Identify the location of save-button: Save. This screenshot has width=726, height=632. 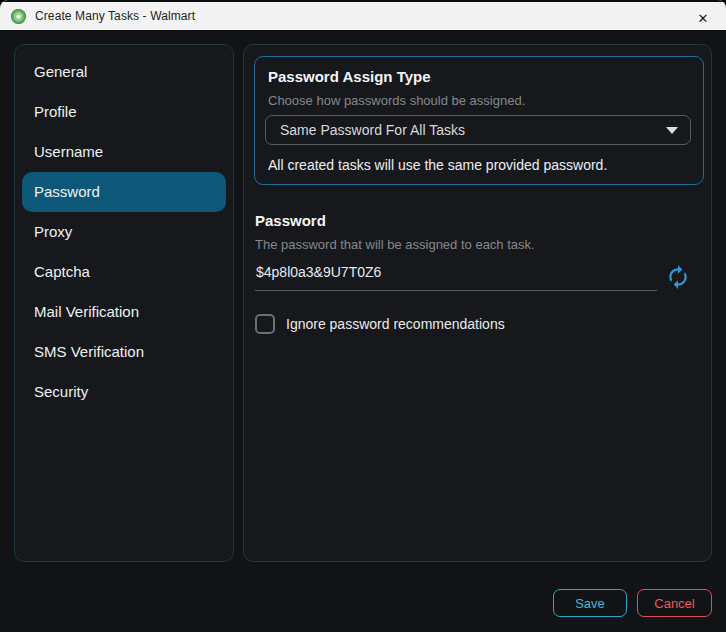
(590, 603).